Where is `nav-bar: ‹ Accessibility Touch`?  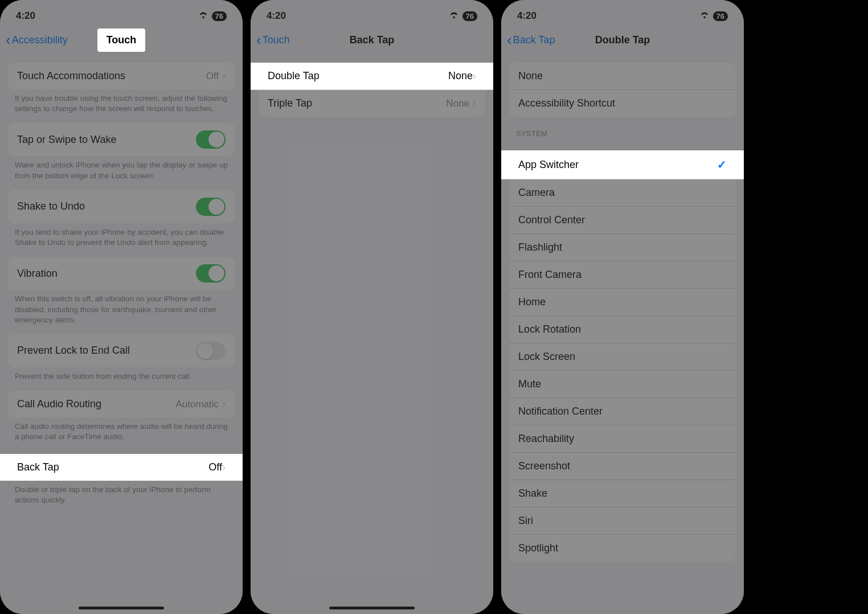
nav-bar: ‹ Accessibility Touch is located at coordinates (121, 40).